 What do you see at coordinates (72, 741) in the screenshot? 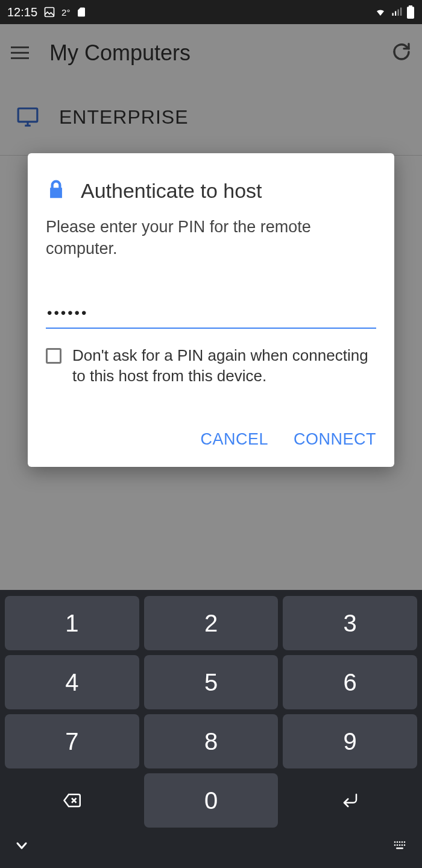
I see `key-7: 7` at bounding box center [72, 741].